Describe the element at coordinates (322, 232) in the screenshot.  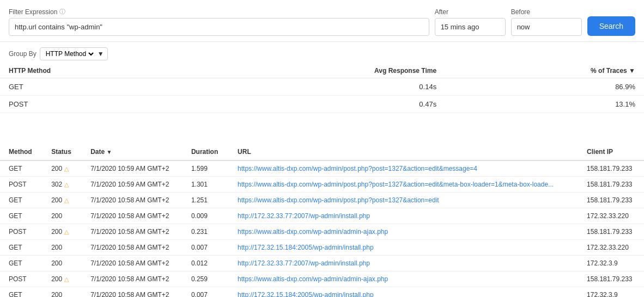
I see `table-row: POST 200 △ 7/1/2020 10:58 AM GMT+2 0.231…` at that location.